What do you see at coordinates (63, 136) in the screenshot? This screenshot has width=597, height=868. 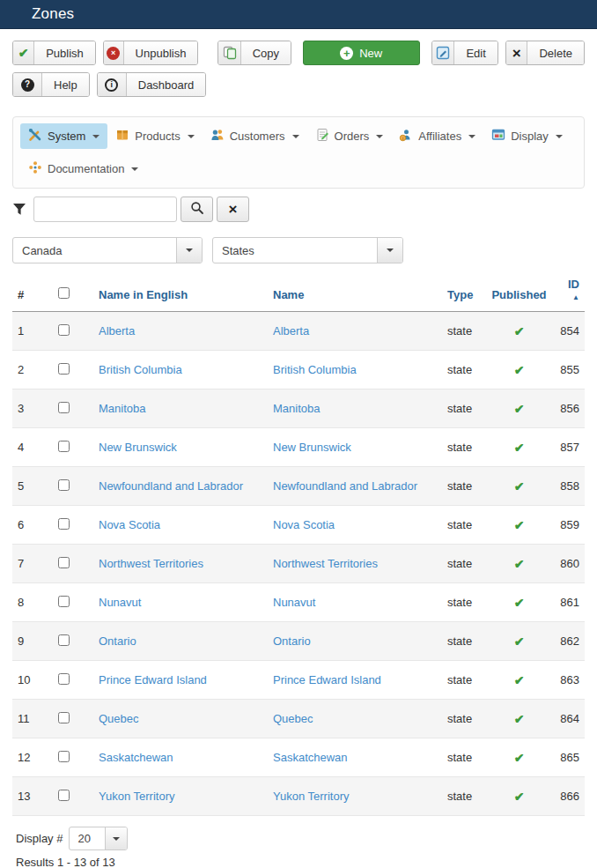 I see `menu-item-system: System` at bounding box center [63, 136].